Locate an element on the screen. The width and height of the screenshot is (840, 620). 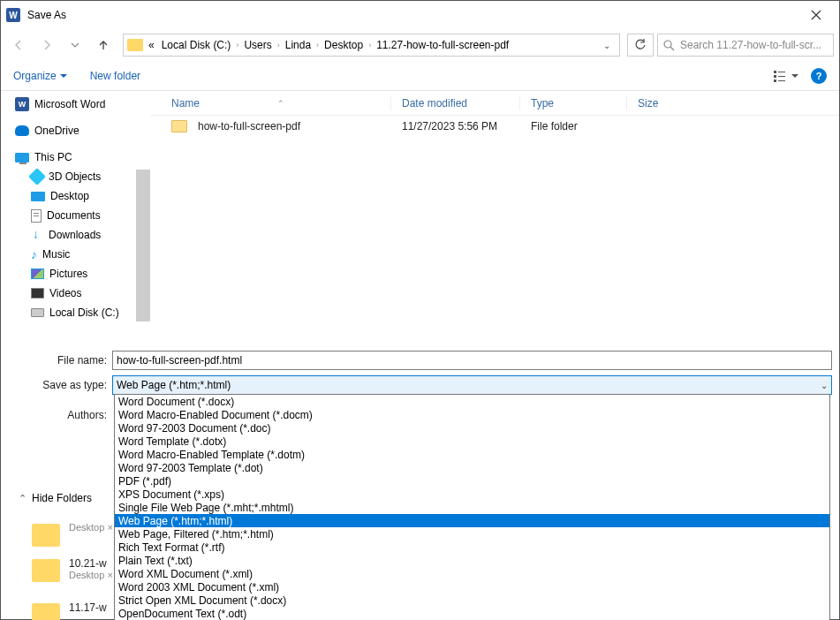
filename-input is located at coordinates (472, 360).